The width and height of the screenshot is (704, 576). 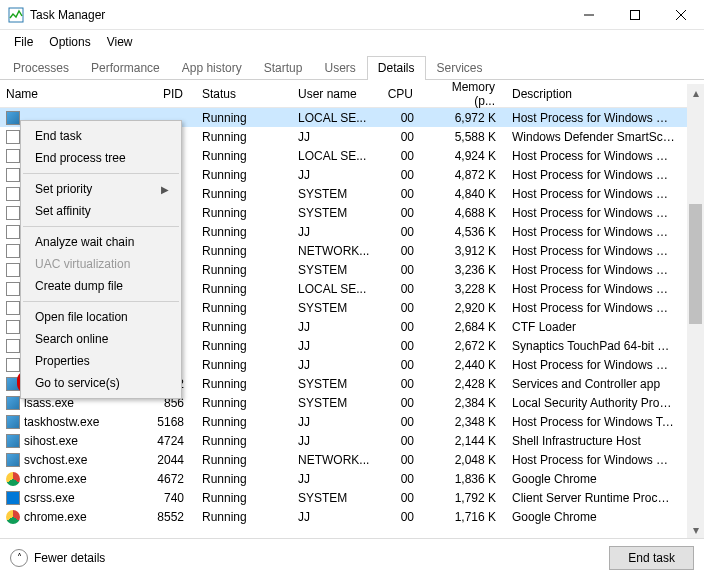 I want to click on cell-description: CTF Loader, so click(x=594, y=327).